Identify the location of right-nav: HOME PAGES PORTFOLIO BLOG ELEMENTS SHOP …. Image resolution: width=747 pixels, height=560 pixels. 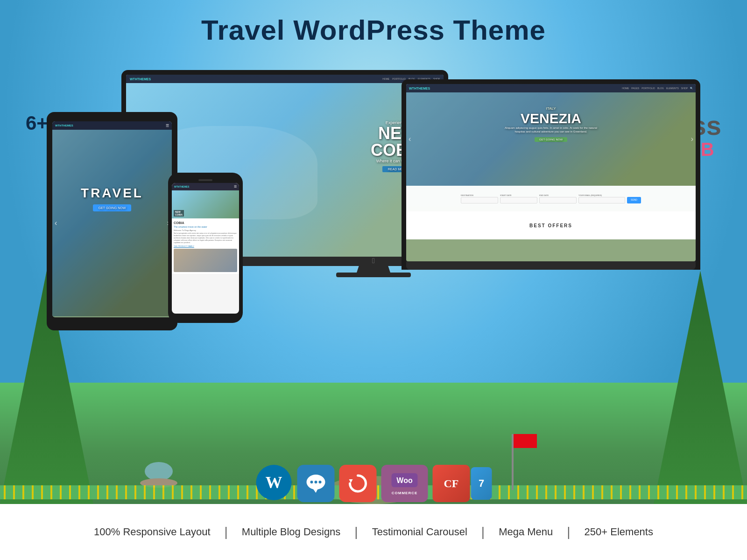
(657, 88).